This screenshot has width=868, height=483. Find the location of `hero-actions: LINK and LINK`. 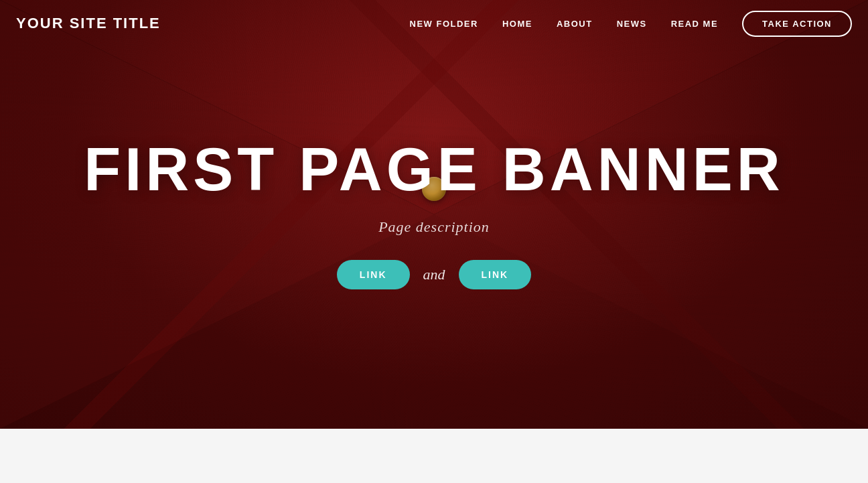

hero-actions: LINK and LINK is located at coordinates (434, 275).